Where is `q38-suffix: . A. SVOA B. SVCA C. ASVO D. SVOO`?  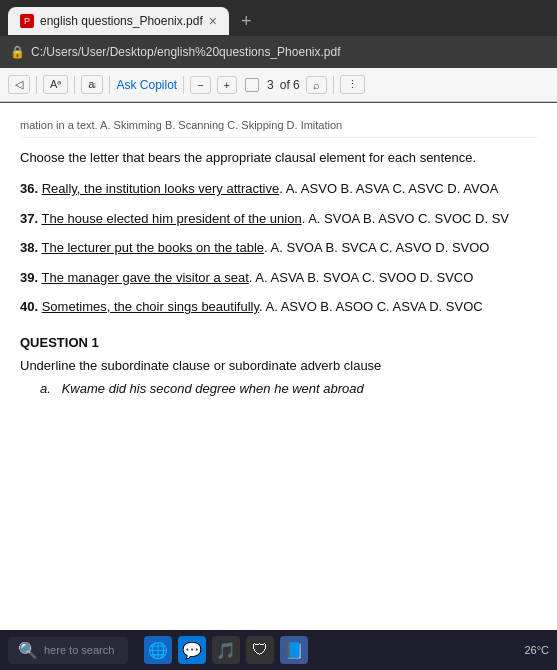 q38-suffix: . A. SVOA B. SVCA C. ASVO D. SVOO is located at coordinates (376, 248).